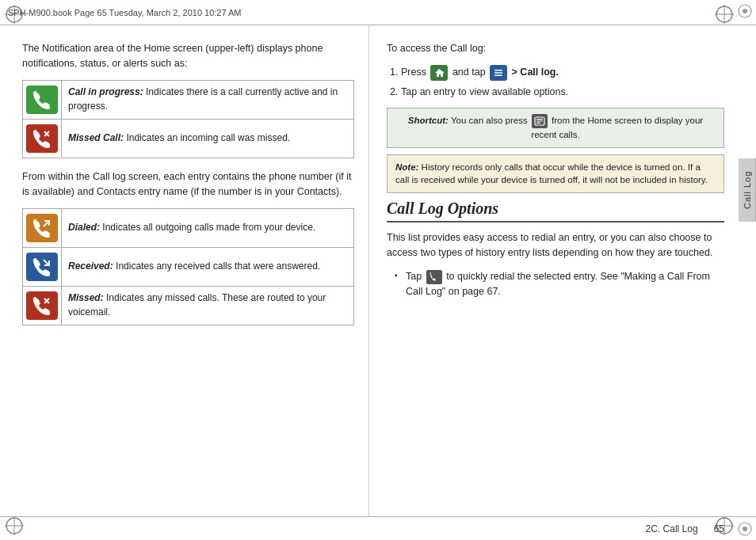 The height and width of the screenshot is (540, 756). What do you see at coordinates (552, 174) in the screenshot?
I see `note-text: History records only calls that occur wh…` at bounding box center [552, 174].